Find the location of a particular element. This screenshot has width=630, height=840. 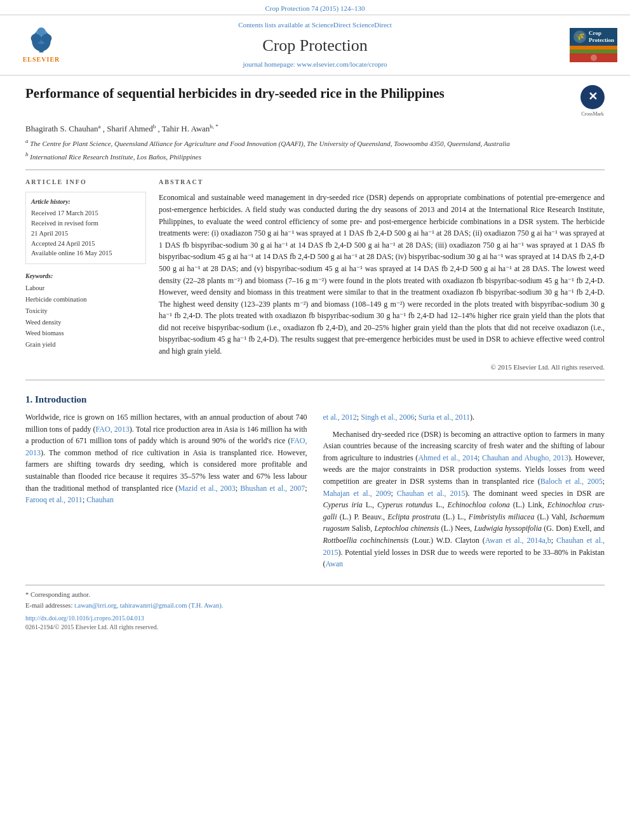

doi-line: http://dx.doi.org/10.1016/j.cropro.2015.… is located at coordinates (315, 618).